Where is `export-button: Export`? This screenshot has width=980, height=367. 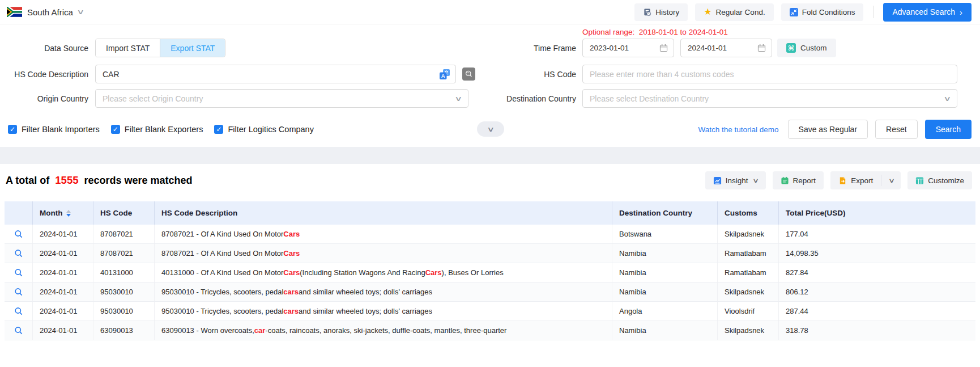
export-button: Export is located at coordinates (855, 180).